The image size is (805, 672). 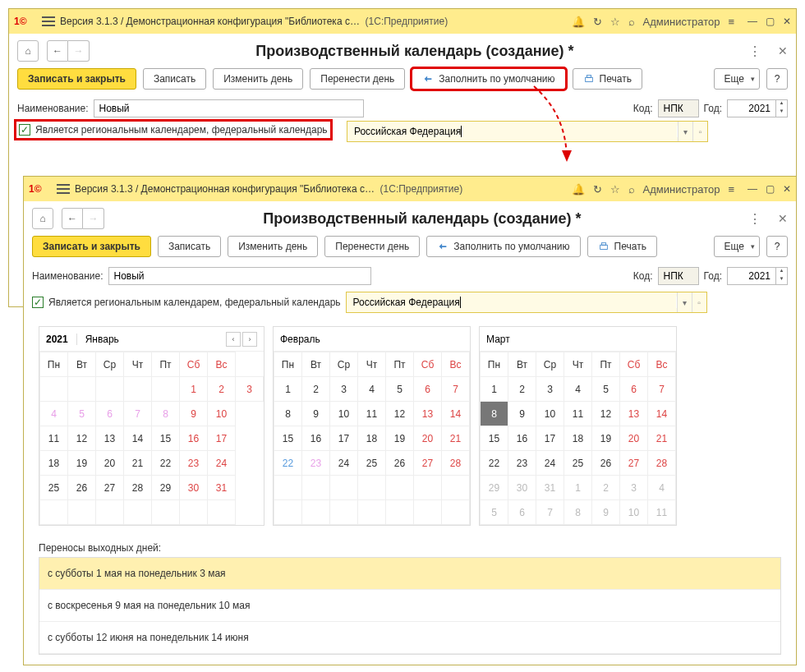 I want to click on fill-default-button: Заполнить по умолчанию, so click(x=488, y=79).